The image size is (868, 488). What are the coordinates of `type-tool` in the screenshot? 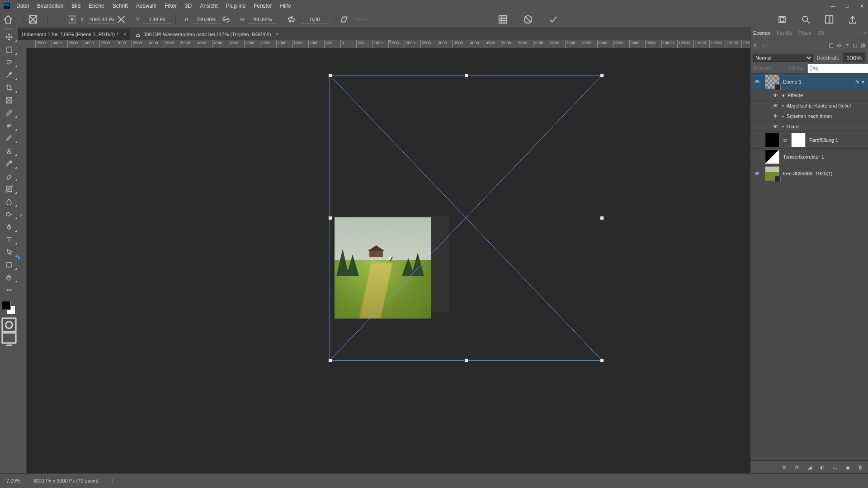 It's located at (9, 239).